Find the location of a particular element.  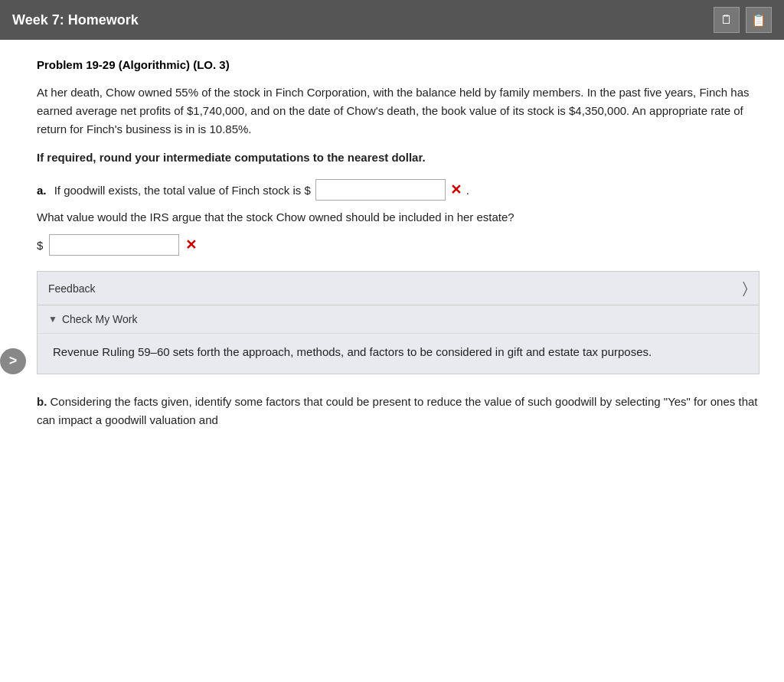

dollar-sign: $ is located at coordinates (40, 245).